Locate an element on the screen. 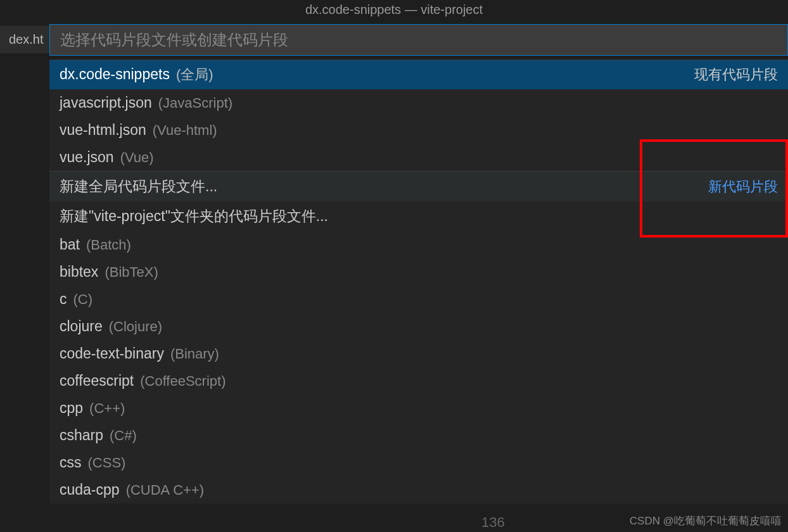 This screenshot has height=532, width=788. snippet-option: css(CSS) is located at coordinates (419, 462).